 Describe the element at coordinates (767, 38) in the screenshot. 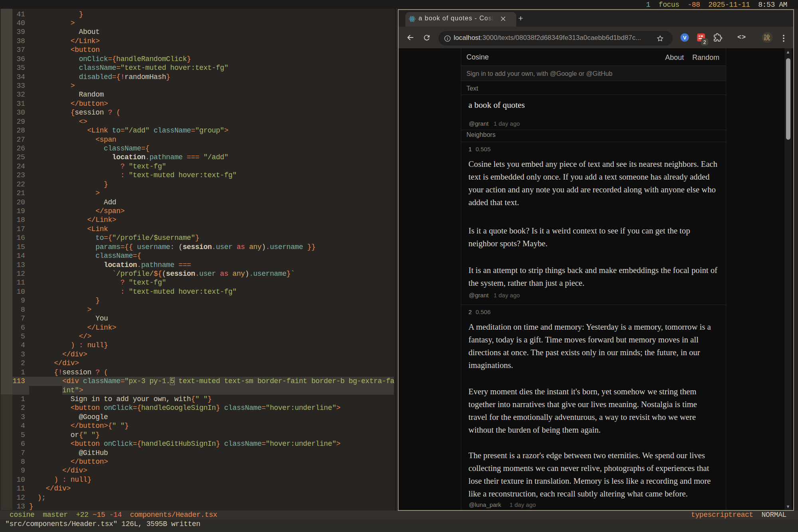

I see `svg-text: 說` at that location.